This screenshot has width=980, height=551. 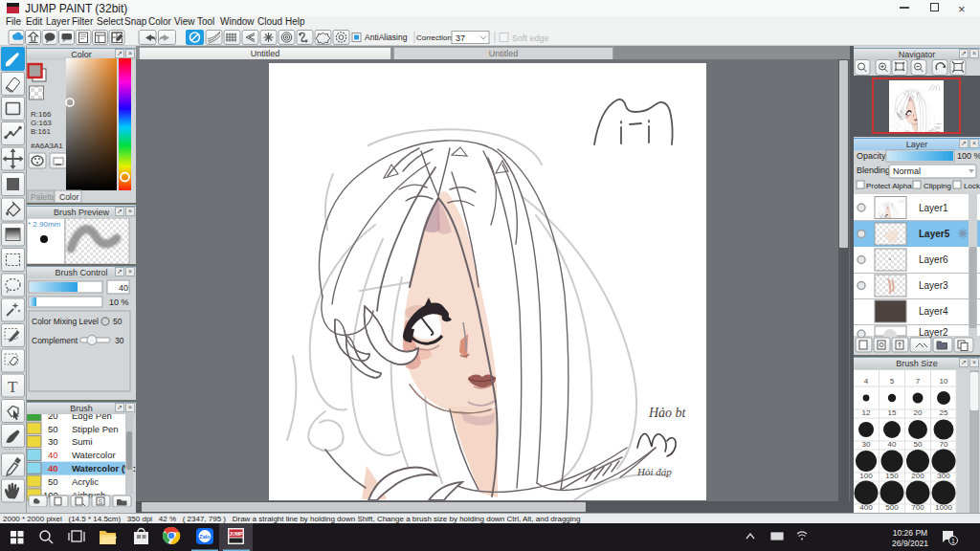 I want to click on svg-text: Zalo, so click(x=205, y=537).